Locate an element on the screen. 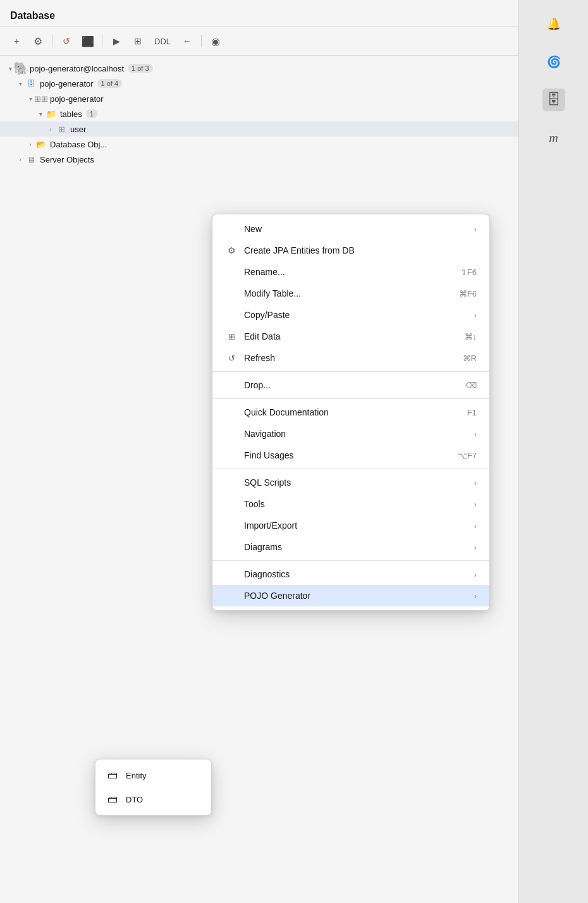 The width and height of the screenshot is (588, 903). eye-button: ◉ is located at coordinates (216, 41).